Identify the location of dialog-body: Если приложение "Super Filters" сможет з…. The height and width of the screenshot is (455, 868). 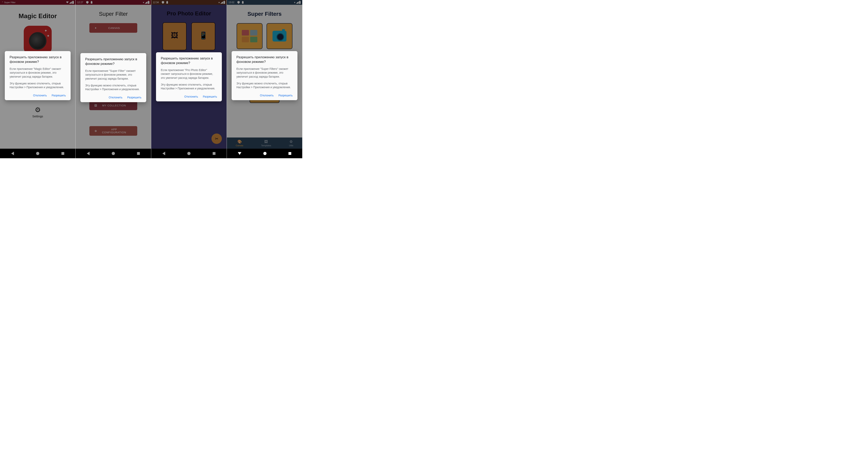
(265, 78).